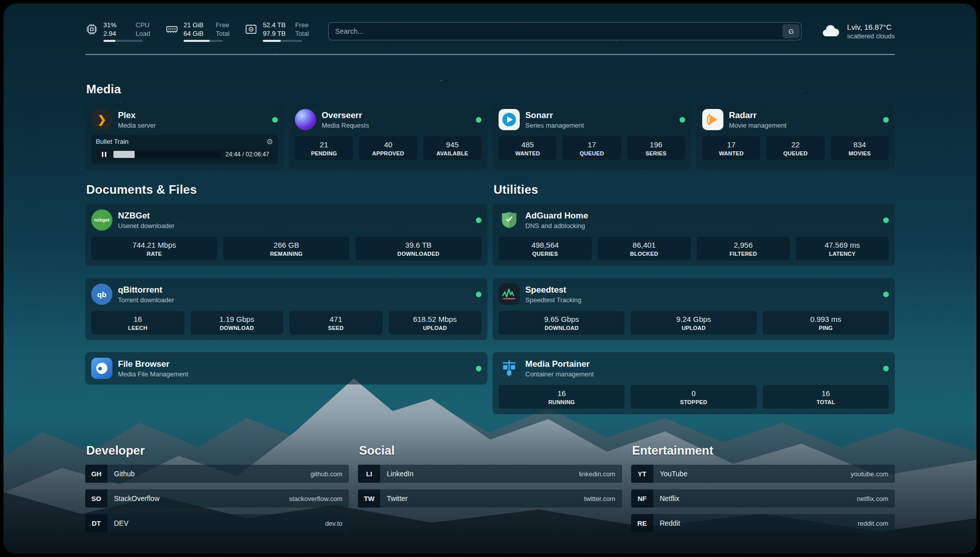 Image resolution: width=980 pixels, height=557 pixels. What do you see at coordinates (763, 451) in the screenshot?
I see `section-title-entertainment: Entertainment` at bounding box center [763, 451].